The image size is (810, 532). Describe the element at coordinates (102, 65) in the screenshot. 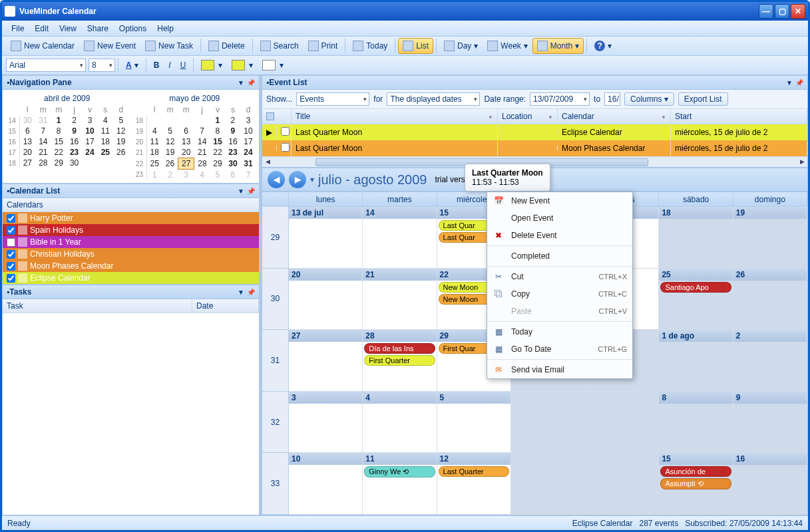

I see `fontsize-select: 8` at that location.